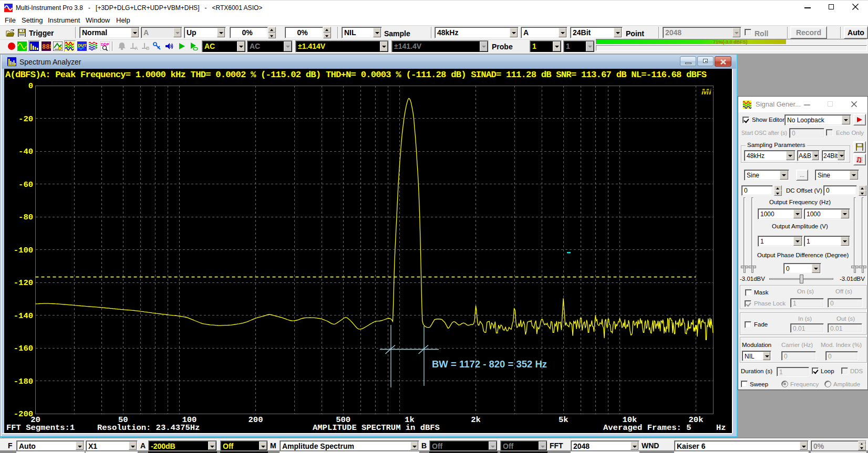 This screenshot has height=453, width=868. Describe the element at coordinates (23, 382) in the screenshot. I see `svg-text: -180` at that location.